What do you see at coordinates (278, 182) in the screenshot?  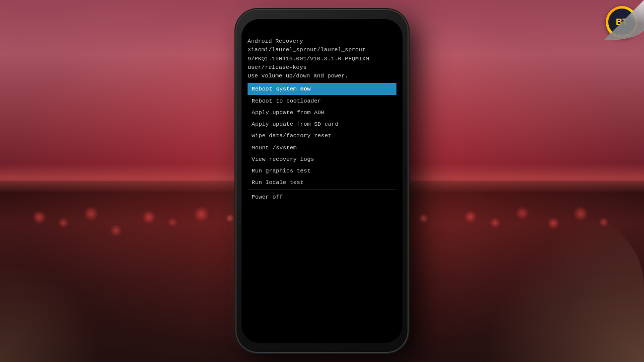 I see `menu-item-label: Run locale test` at bounding box center [278, 182].